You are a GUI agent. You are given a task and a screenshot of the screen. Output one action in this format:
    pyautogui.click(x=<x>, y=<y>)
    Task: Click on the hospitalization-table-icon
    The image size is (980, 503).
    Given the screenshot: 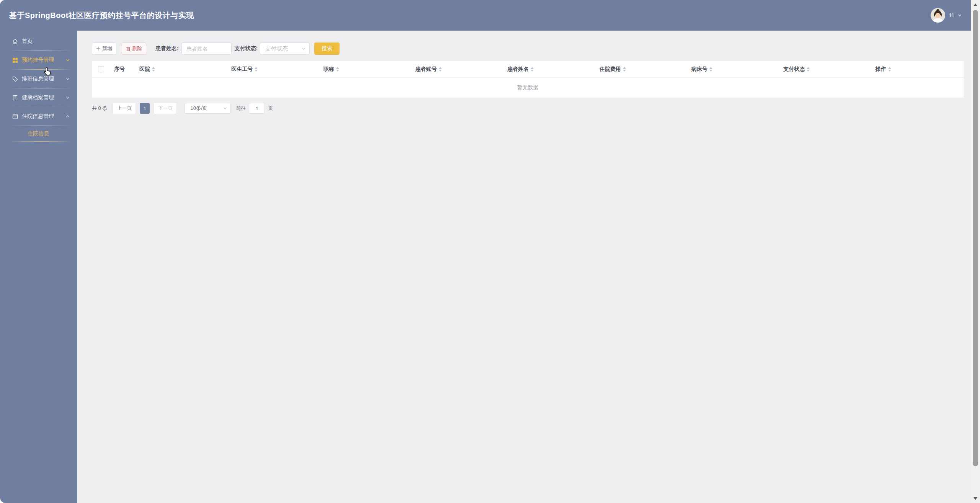 What is the action you would take?
    pyautogui.click(x=15, y=116)
    